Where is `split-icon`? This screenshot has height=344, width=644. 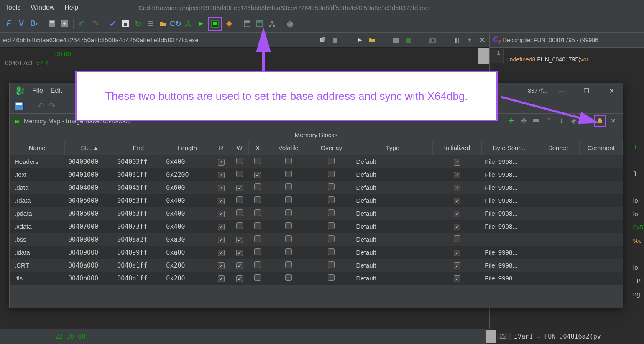 split-icon is located at coordinates (396, 40).